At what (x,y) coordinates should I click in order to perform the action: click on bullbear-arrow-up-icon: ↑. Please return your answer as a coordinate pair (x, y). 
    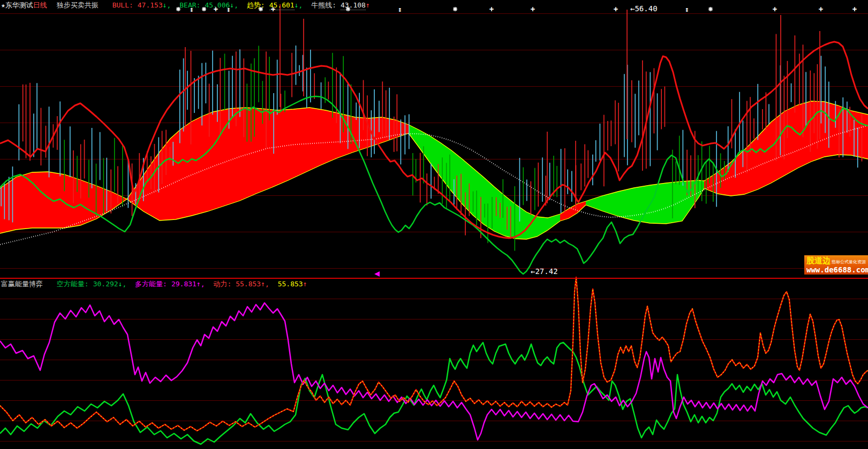
    Looking at the image, I should click on (368, 5).